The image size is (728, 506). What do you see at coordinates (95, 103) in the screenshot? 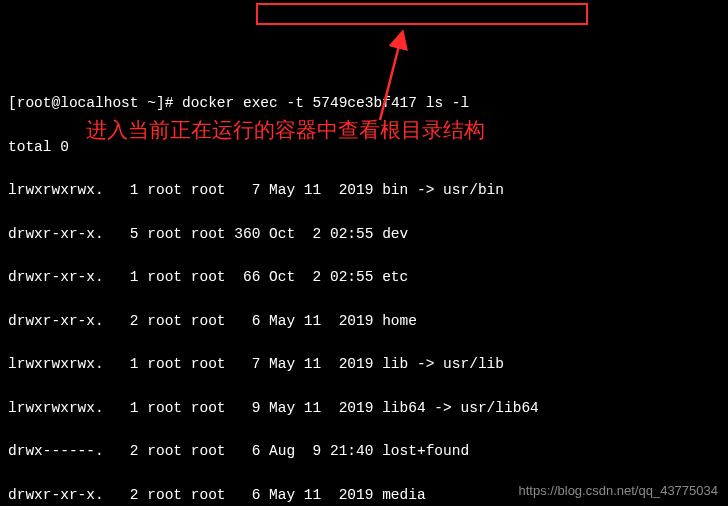
I see `shell-prompt: [root@localhost ~]#` at bounding box center [95, 103].